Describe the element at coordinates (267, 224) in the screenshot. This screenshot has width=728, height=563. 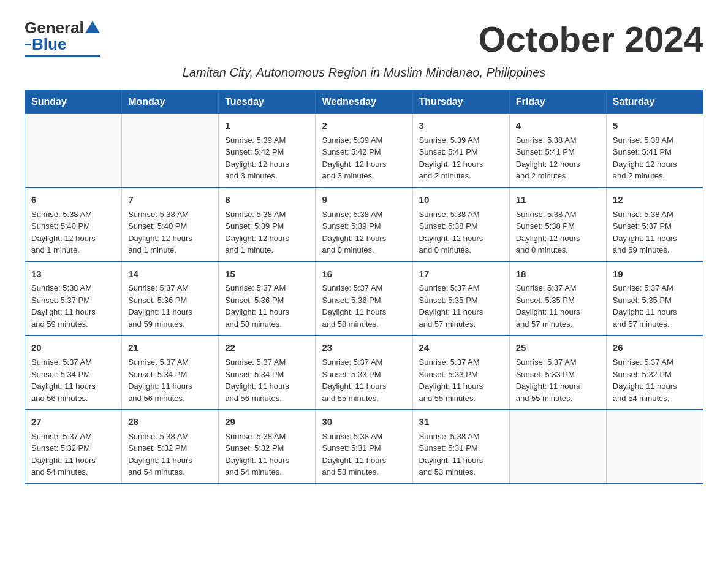
I see `calendar-cell: 8Sunrise: 5:38 AM Sunset: 5:39 PM Daylig…` at that location.